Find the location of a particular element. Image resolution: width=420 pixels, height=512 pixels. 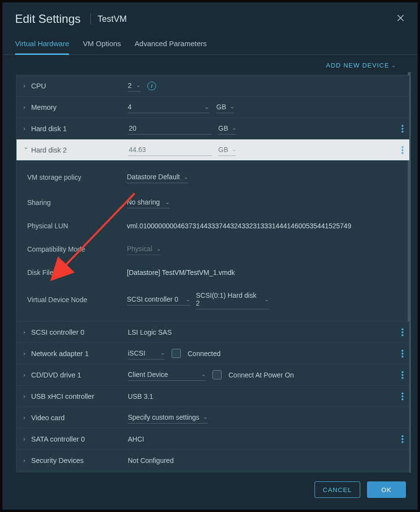

video-settings-select: Specify custom settings ⌄ is located at coordinates (168, 418).